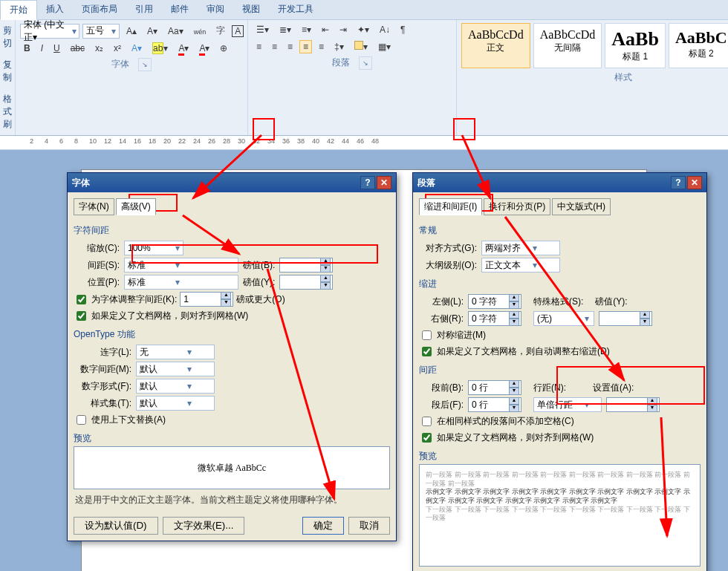  I want to click on font-dialog-help-icon: ?, so click(368, 183).